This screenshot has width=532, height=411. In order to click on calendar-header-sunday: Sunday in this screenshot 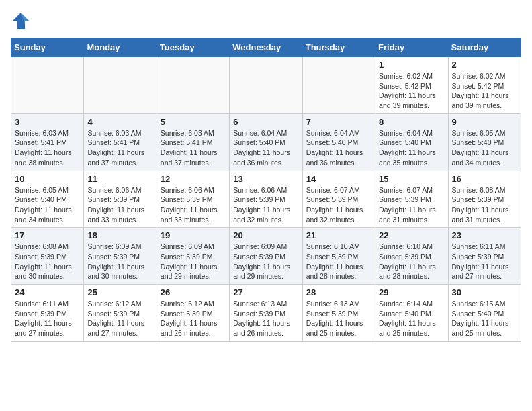, I will do `click(48, 48)`.